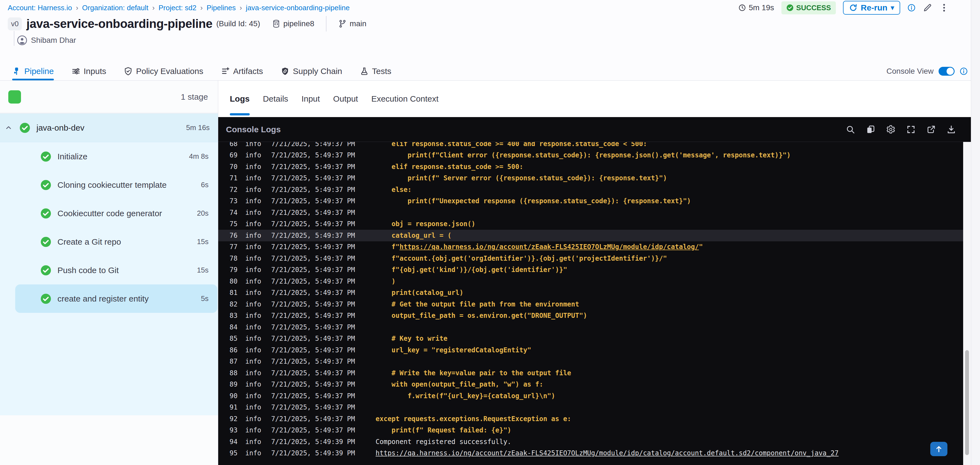  What do you see at coordinates (203, 213) in the screenshot?
I see `step-duration: 20s` at bounding box center [203, 213].